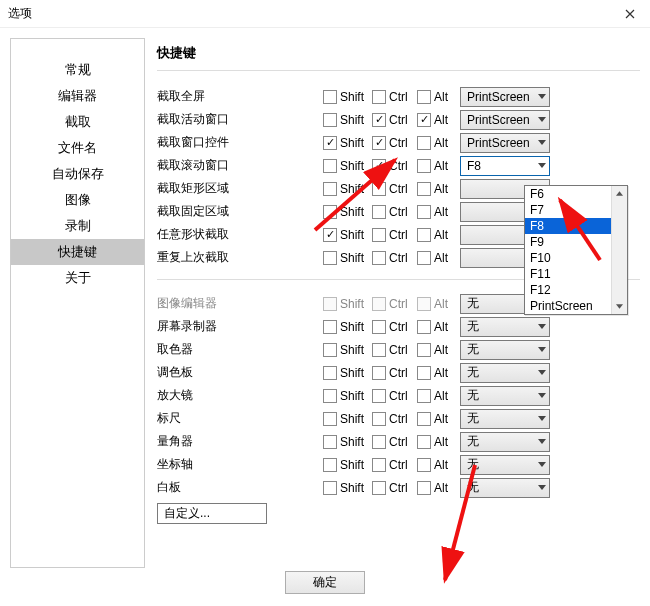 The image size is (650, 606). What do you see at coordinates (78, 70) in the screenshot?
I see `sidebar-item: 常规` at bounding box center [78, 70].